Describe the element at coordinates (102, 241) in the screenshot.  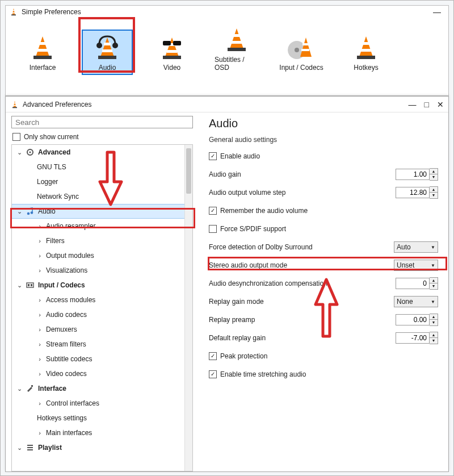
I see `tree-item-filters: ›Filters` at that location.